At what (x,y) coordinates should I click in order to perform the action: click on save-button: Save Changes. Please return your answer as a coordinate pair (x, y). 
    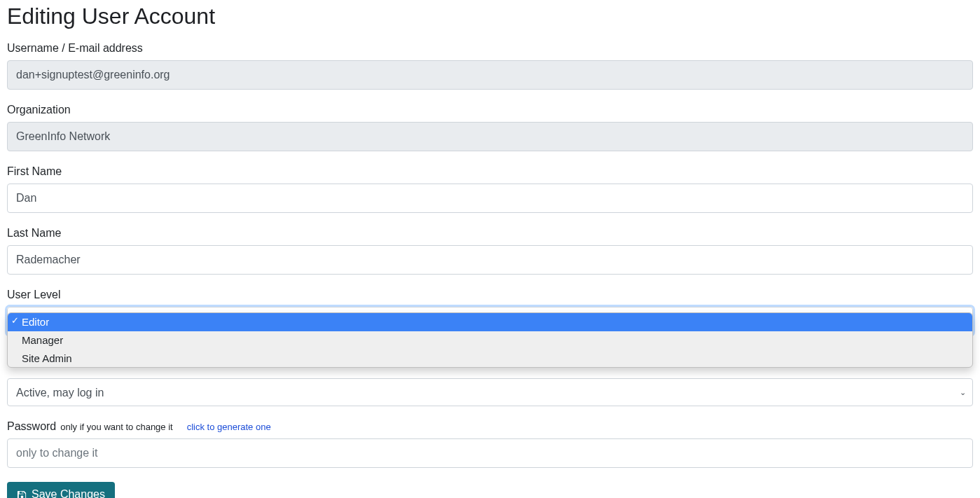
    Looking at the image, I should click on (61, 490).